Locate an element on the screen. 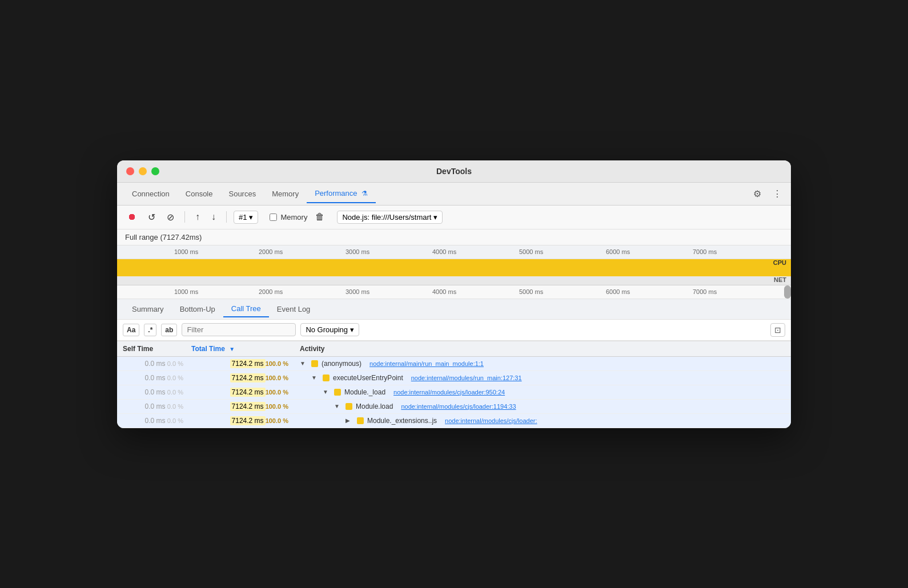 The width and height of the screenshot is (908, 588). grouping-label: No Grouping is located at coordinates (327, 330).